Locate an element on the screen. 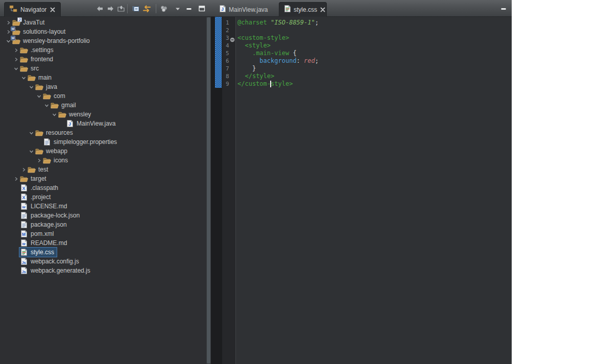 The width and height of the screenshot is (598, 364). editor-tab-style-css: style.css is located at coordinates (303, 9).